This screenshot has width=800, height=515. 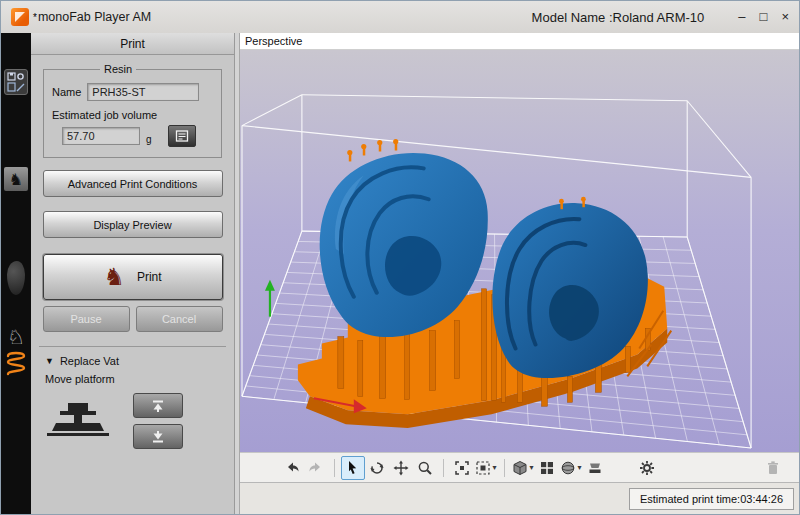 I want to click on quad-grid-icon, so click(x=547, y=468).